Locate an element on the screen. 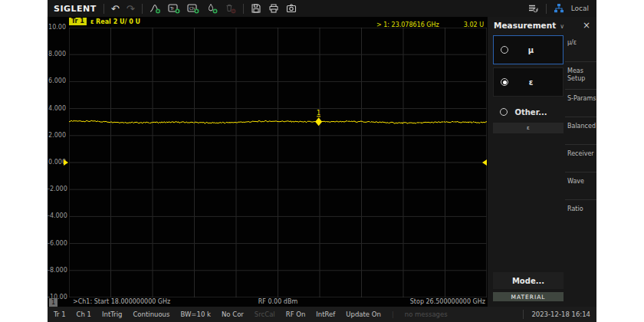  status-items: Tr 1Ch 1IntTrigContinuousBW=10 kNo CorSr… is located at coordinates (251, 314).